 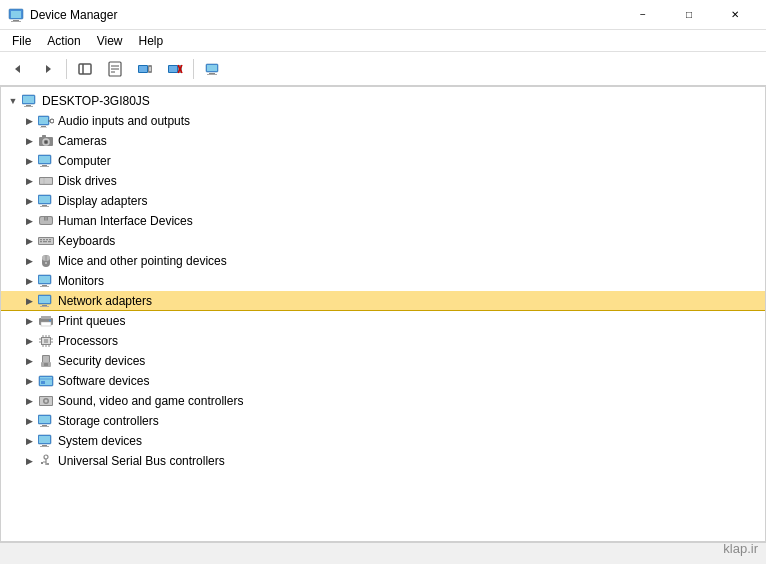 What do you see at coordinates (383, 15) in the screenshot?
I see `title-bar: Device Manager − □ ✕` at bounding box center [383, 15].